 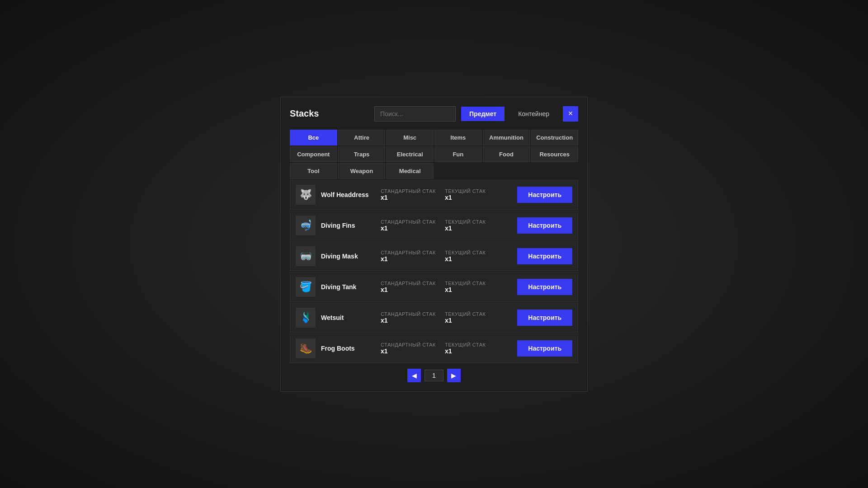 I want to click on item-name: Diving Mask, so click(x=348, y=256).